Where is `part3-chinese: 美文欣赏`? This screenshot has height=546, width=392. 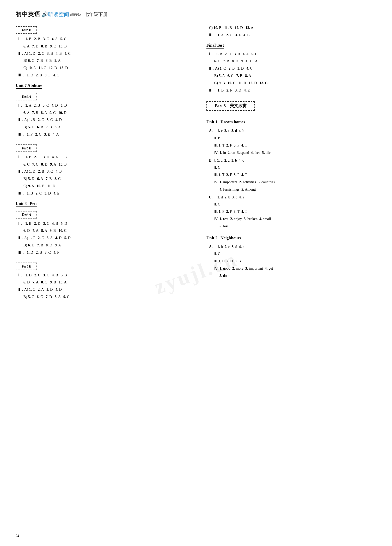
part3-chinese: 美文欣赏 is located at coordinates (238, 106).